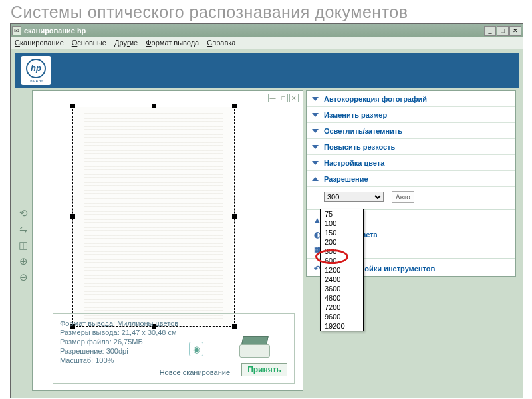 The height and width of the screenshot is (399, 532). I want to click on zoom-out-icon: ⊖, so click(23, 277).